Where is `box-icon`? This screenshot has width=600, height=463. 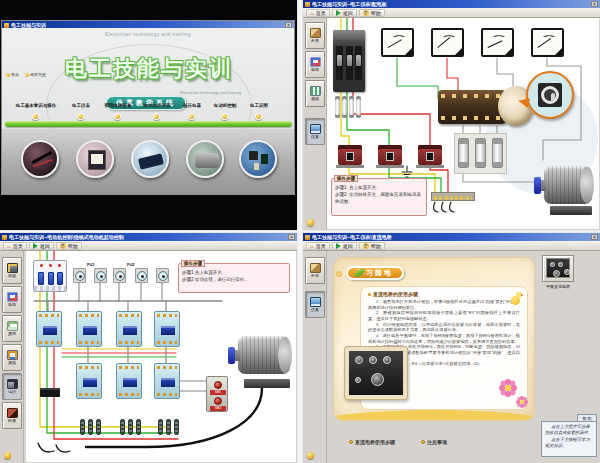 box-icon is located at coordinates (316, 268).